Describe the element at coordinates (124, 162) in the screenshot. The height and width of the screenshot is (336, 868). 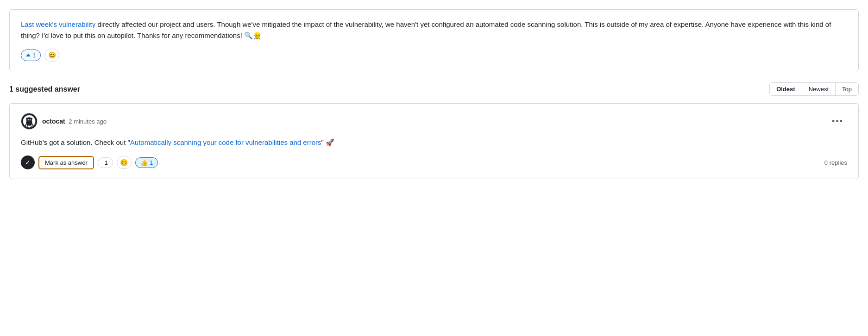
I see `answer-emoji-button: 😊` at that location.